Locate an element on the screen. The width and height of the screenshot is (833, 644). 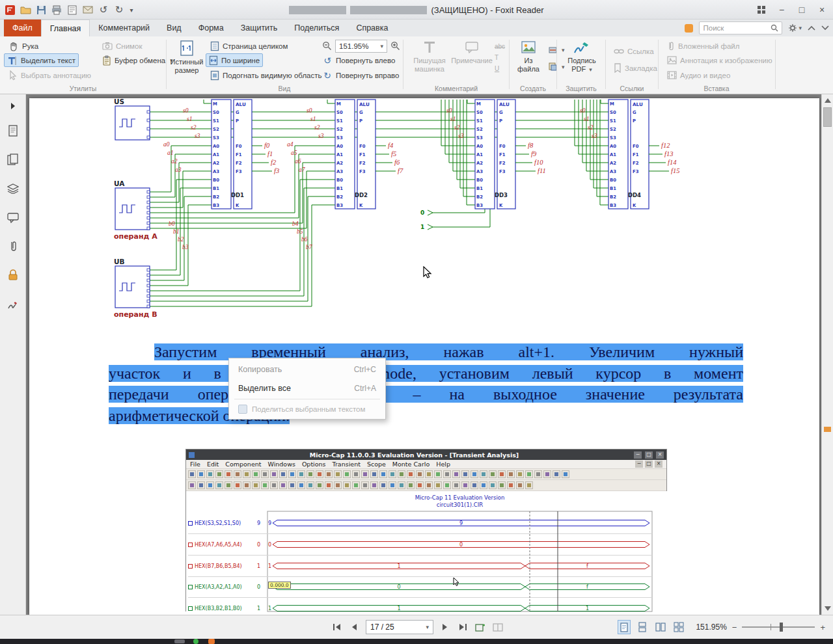
full-page-button: Страница целиком is located at coordinates (249, 46).